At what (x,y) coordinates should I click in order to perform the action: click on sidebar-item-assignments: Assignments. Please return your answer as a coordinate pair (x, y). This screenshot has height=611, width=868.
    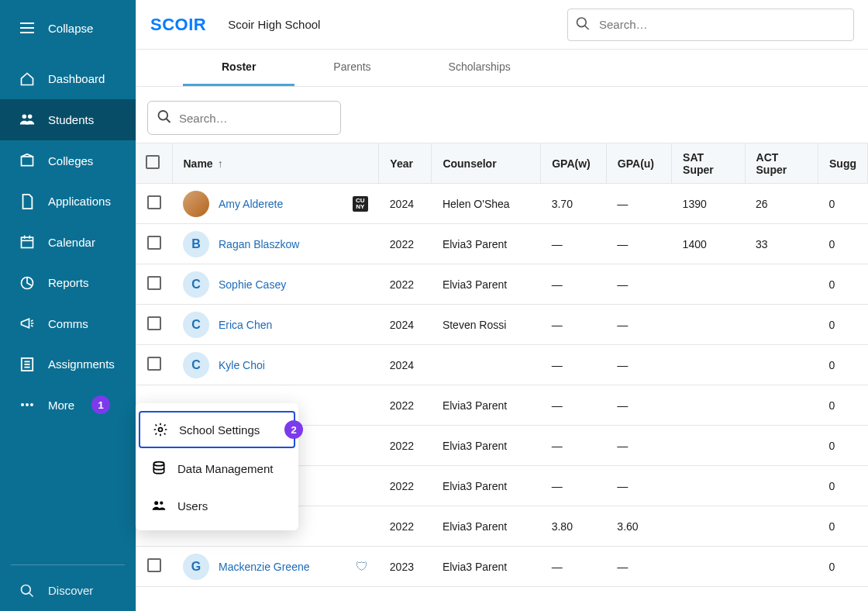
    Looking at the image, I should click on (68, 364).